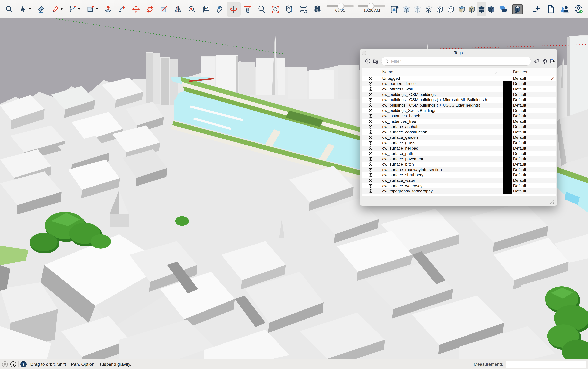 The width and height of the screenshot is (588, 369). Describe the element at coordinates (388, 72) in the screenshot. I see `column-header-name: Name` at that location.